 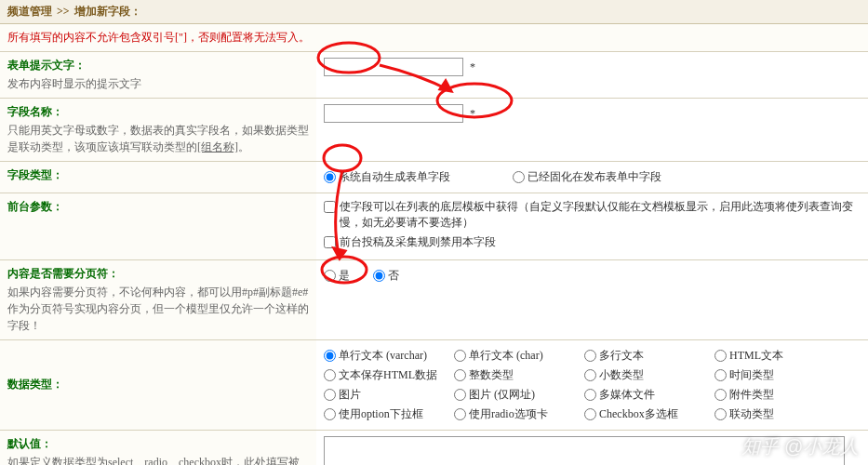 I want to click on frontparam-title: 前台参数：, so click(x=158, y=206).